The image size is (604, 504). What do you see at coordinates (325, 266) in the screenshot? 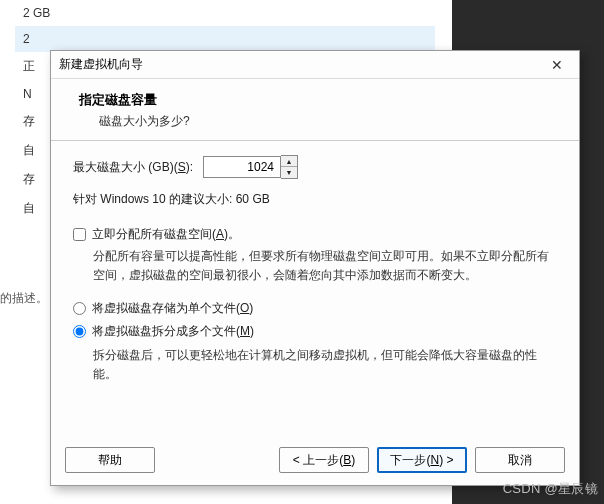
I see `allocate-note: 分配所有容量可以提高性能，但要求所有物理磁盘空间立即可用。如果不立即分配所有空间…` at bounding box center [325, 266].